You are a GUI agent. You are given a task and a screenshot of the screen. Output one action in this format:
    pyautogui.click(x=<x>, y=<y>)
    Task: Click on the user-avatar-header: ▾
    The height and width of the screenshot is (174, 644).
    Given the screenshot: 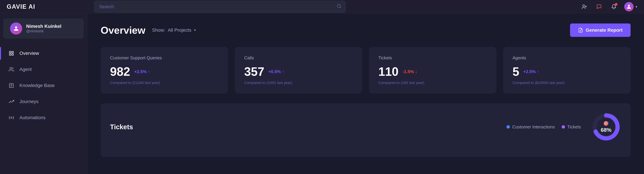 What is the action you would take?
    pyautogui.click(x=631, y=7)
    